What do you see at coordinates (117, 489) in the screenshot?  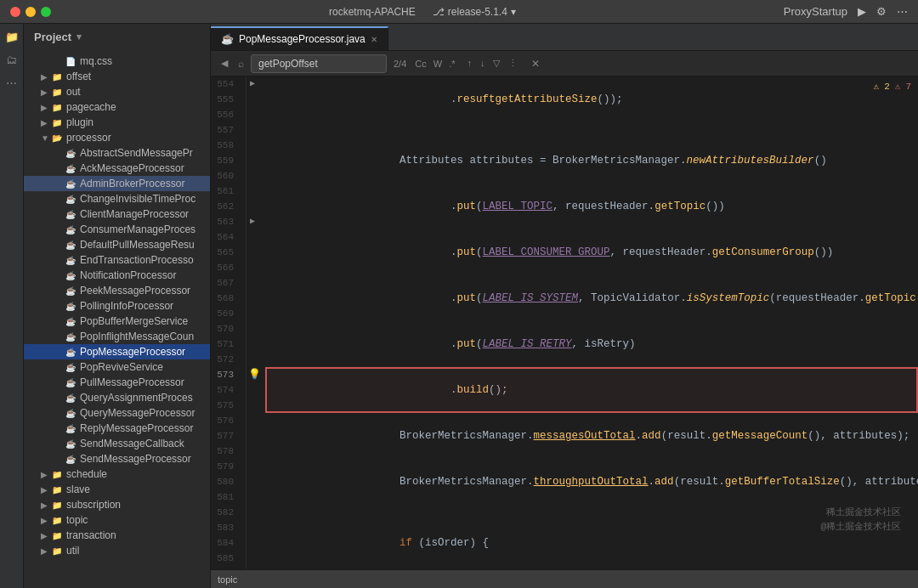 I see `sidebar-item-slave: ▶ 📁 slave` at bounding box center [117, 489].